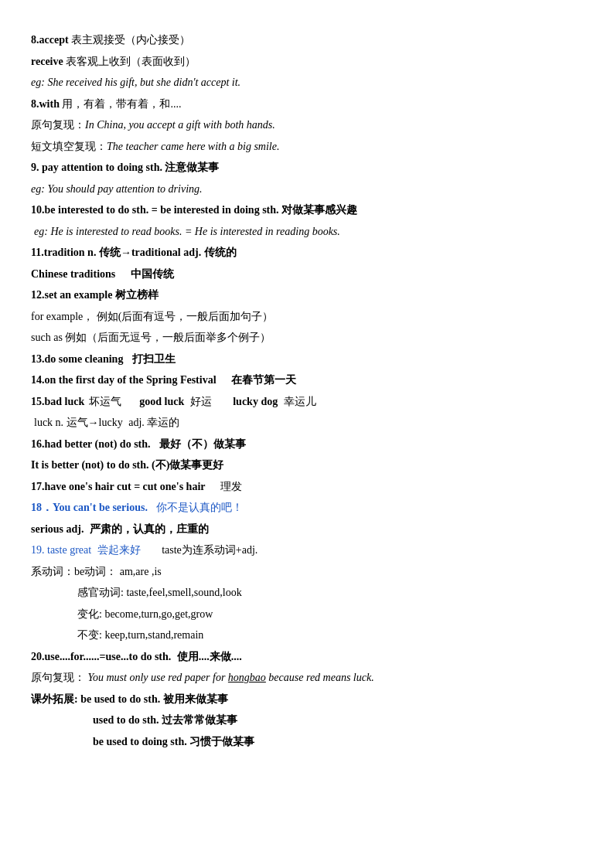 This screenshot has width=614, height=868. Describe the element at coordinates (307, 62) in the screenshot. I see `item8b-line: receive 表客观上收到（表面收到）` at that location.